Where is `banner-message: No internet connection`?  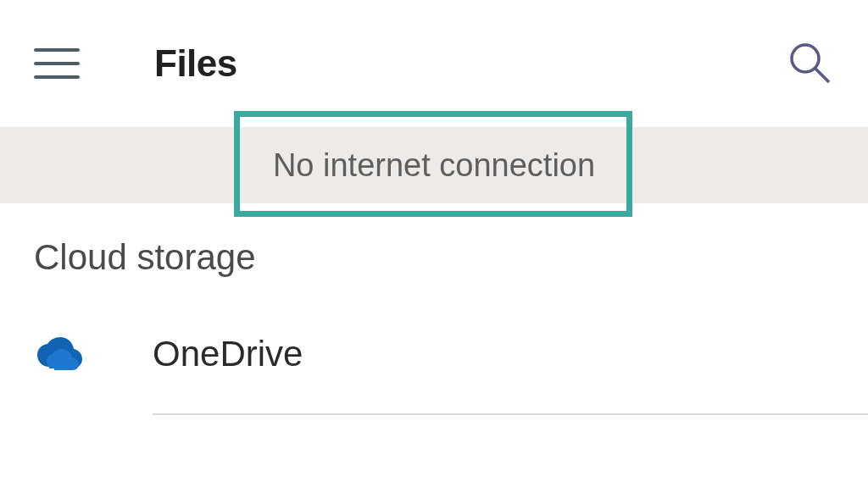 banner-message: No internet connection is located at coordinates (434, 166).